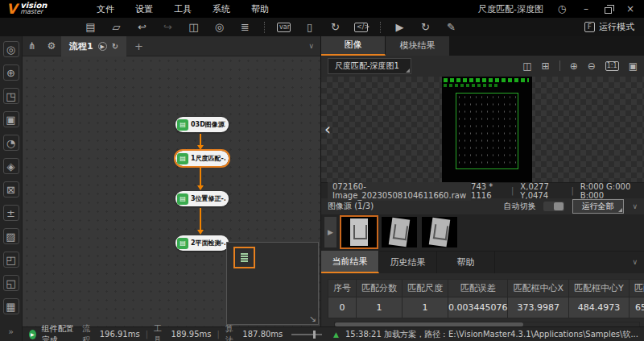 Image resolution: width=644 pixels, height=341 pixels. I want to click on calculator-icon: ±, so click(11, 213).